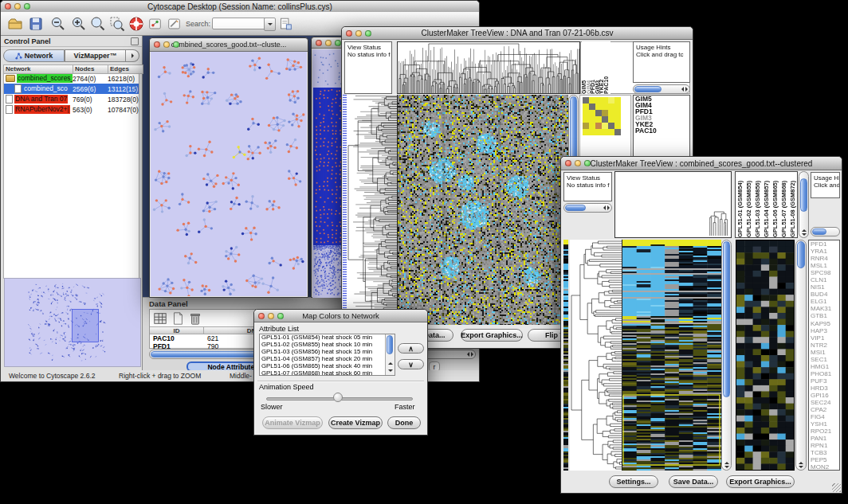  I want to click on zoom-fit-icon, so click(98, 24).